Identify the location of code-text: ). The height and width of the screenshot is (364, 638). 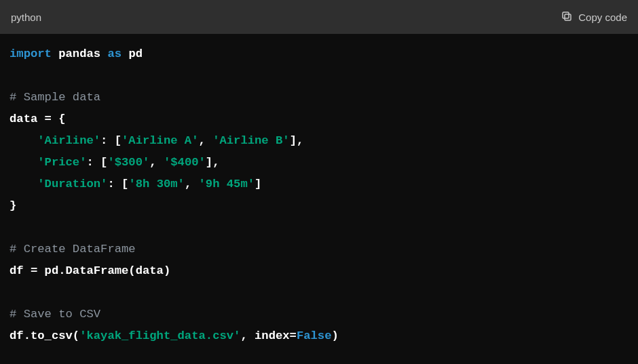
(335, 336).